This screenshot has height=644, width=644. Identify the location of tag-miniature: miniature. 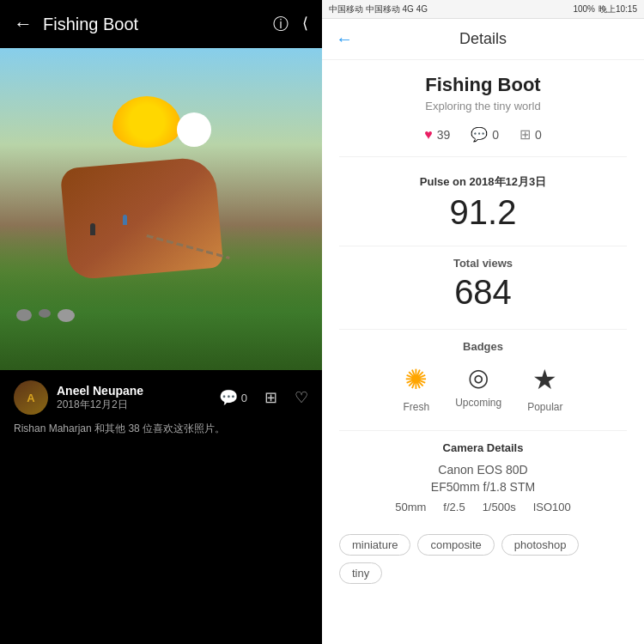
(374, 544).